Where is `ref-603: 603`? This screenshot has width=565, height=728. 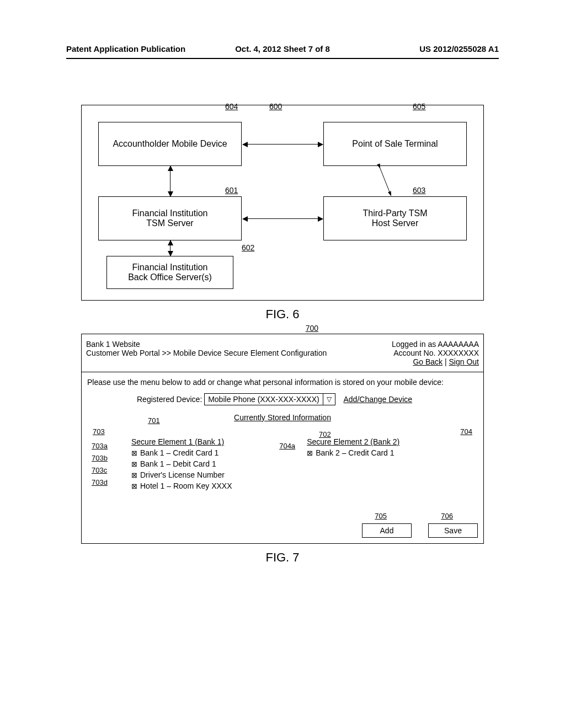
ref-603: 603 is located at coordinates (419, 190).